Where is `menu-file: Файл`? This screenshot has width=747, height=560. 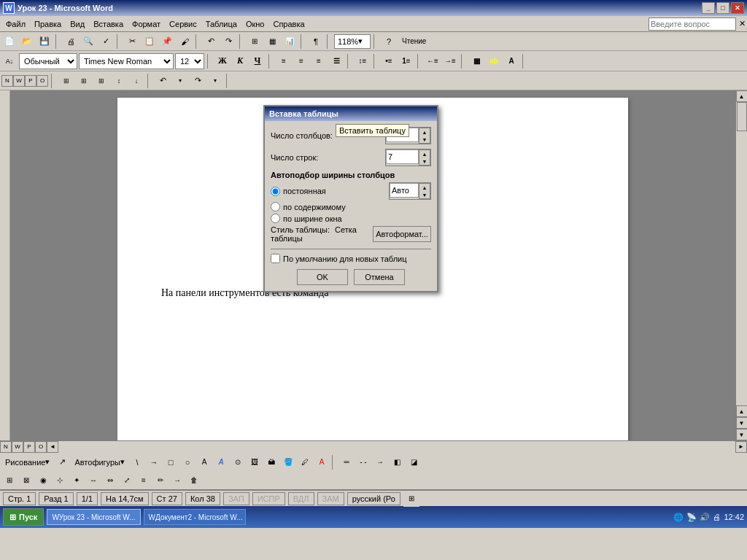 menu-file: Файл is located at coordinates (16, 24).